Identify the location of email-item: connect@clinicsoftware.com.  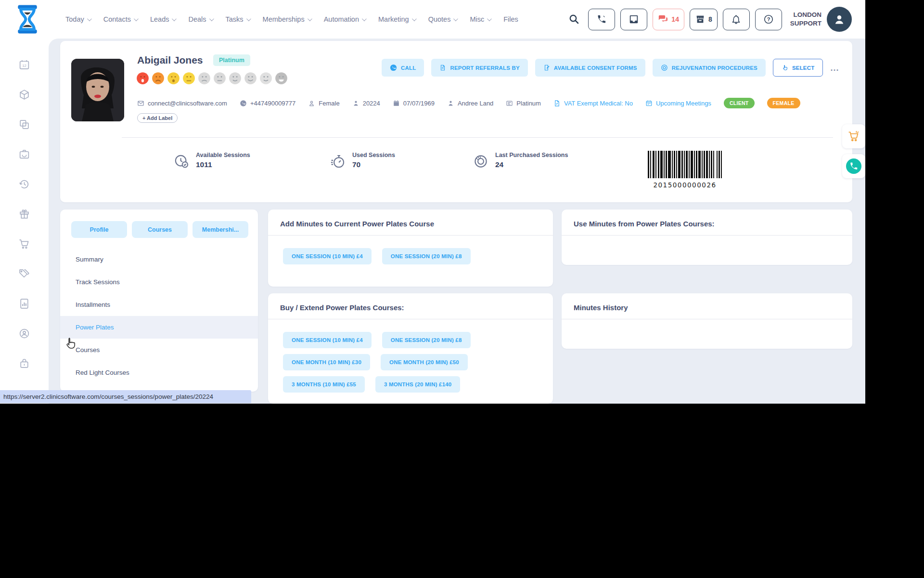
(182, 103).